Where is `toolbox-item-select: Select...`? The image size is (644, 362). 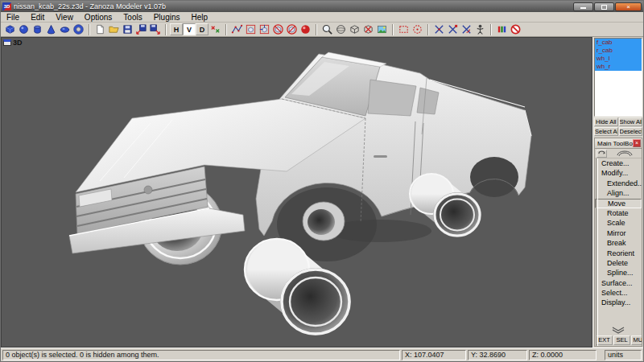 toolbox-item-select: Select... is located at coordinates (618, 293).